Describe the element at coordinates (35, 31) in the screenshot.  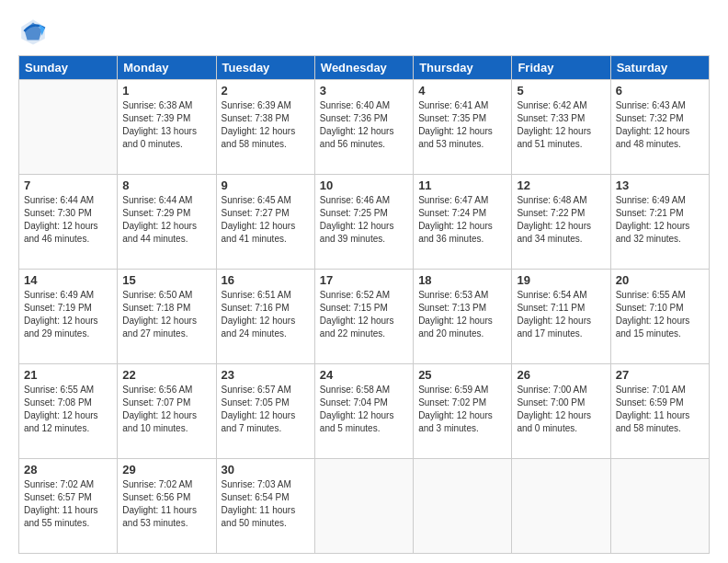
I see `logo` at that location.